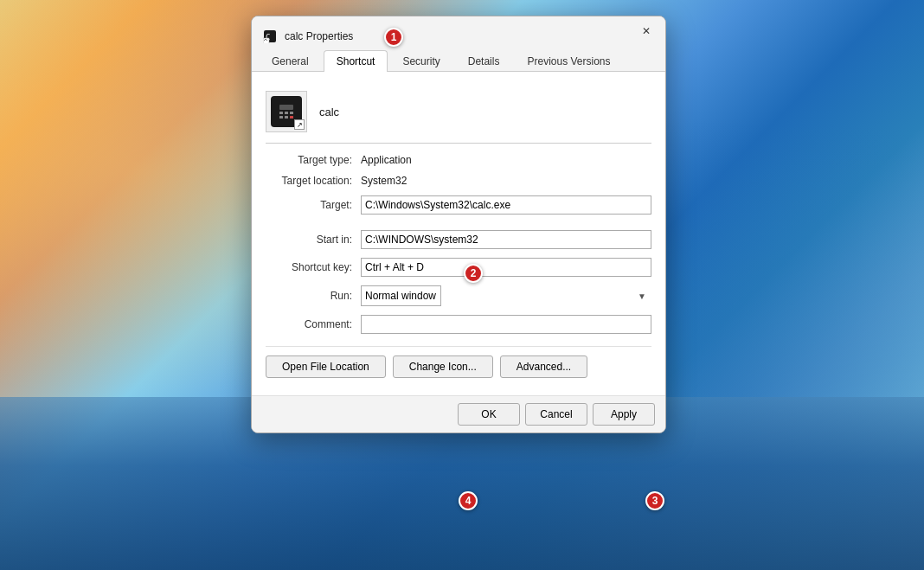 The width and height of the screenshot is (924, 570). I want to click on tab-security: Security, so click(420, 61).